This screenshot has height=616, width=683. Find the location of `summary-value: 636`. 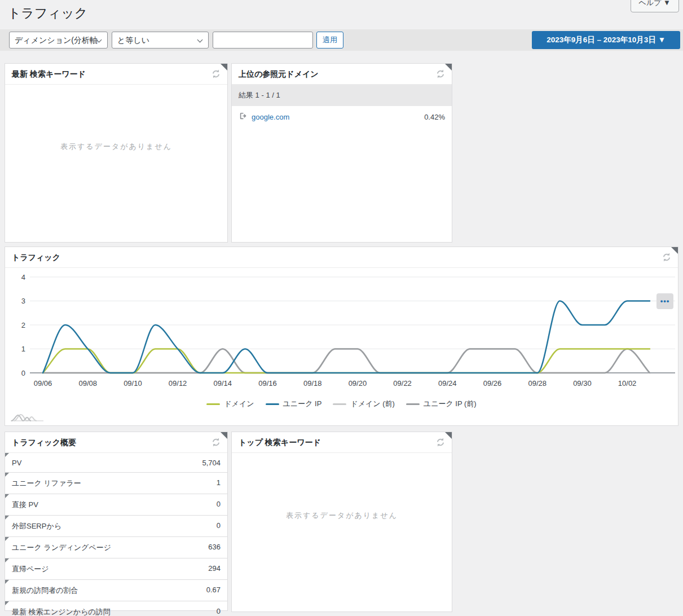

summary-value: 636 is located at coordinates (214, 548).